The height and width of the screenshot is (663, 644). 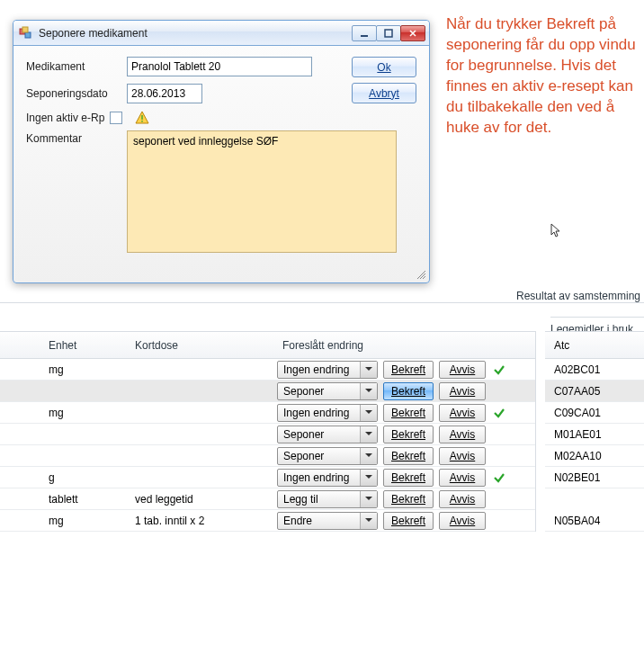 I want to click on dialog-titlebar: Seponere medikament, so click(x=221, y=33).